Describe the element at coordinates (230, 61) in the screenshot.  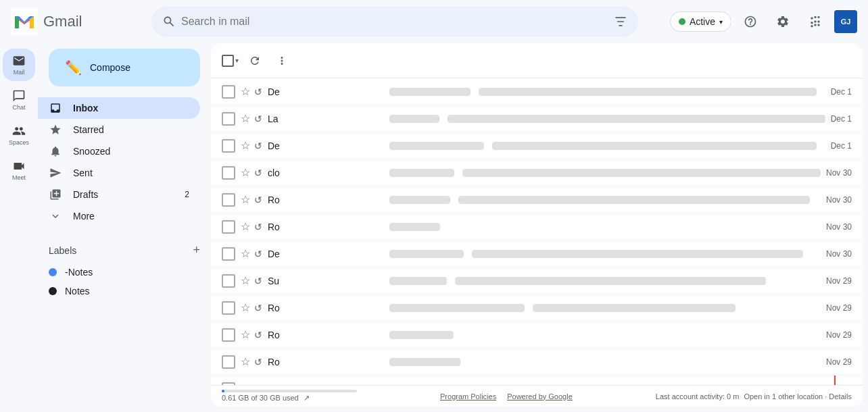
I see `select-all-checkbox: ▾` at that location.